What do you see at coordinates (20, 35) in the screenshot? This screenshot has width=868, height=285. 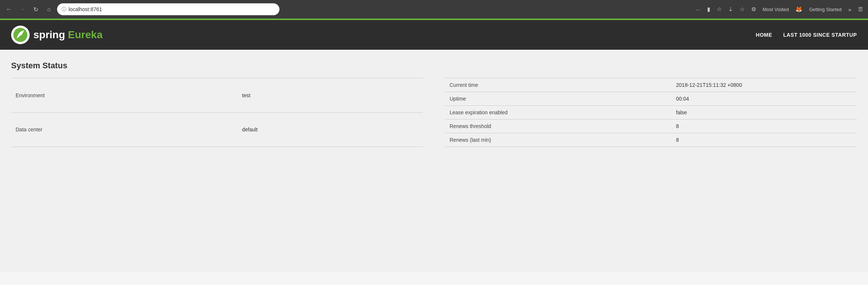 I see `spring-logo-icon` at bounding box center [20, 35].